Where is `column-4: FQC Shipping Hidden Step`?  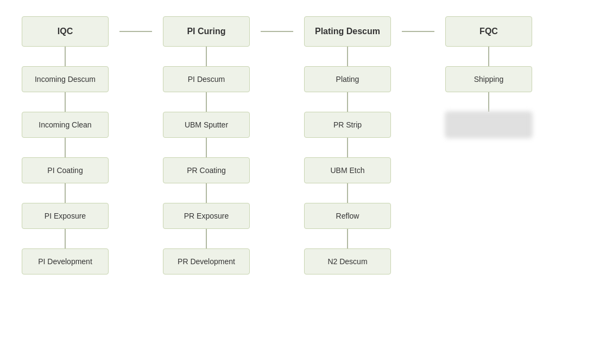 column-4: FQC Shipping Hidden Step is located at coordinates (489, 77).